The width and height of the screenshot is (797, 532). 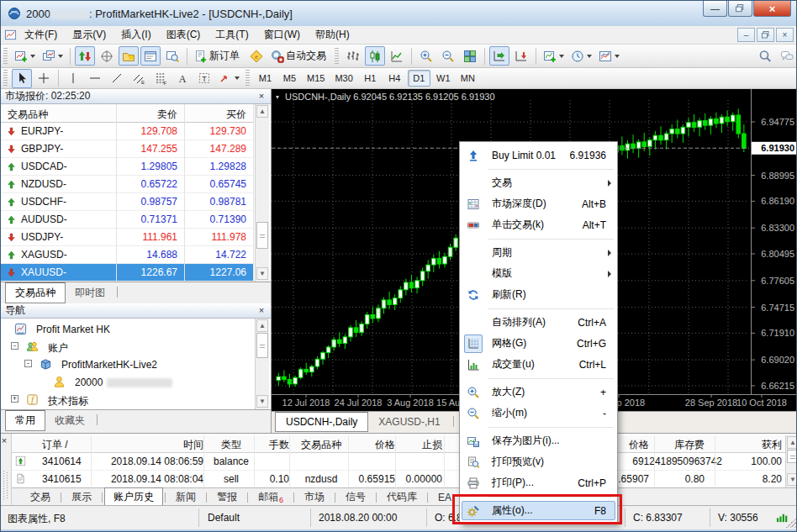 What do you see at coordinates (538, 155) in the screenshot?
I see `menu-item-buy-limit: Buy Limit 0.016.91936` at bounding box center [538, 155].